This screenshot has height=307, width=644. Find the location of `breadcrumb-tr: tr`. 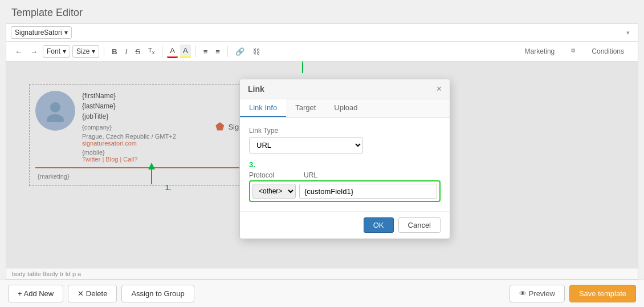

breadcrumb-tr: tr is located at coordinates (62, 274).